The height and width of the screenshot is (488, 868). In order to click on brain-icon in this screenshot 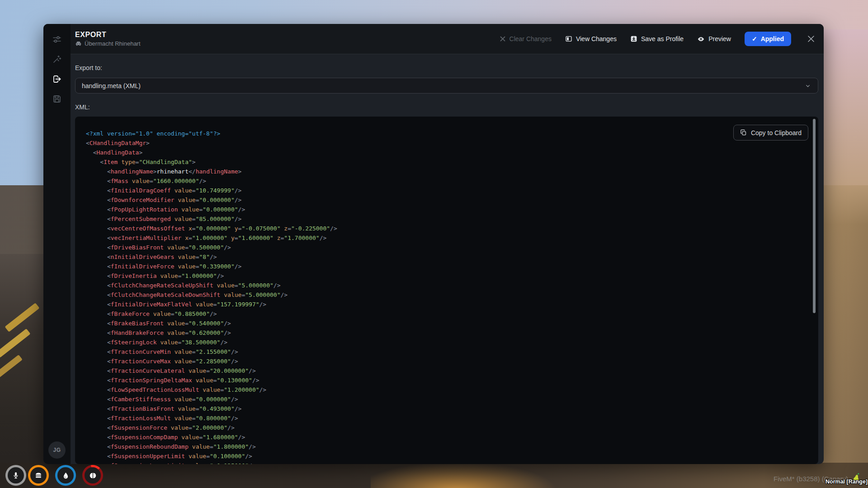, I will do `click(93, 475)`.